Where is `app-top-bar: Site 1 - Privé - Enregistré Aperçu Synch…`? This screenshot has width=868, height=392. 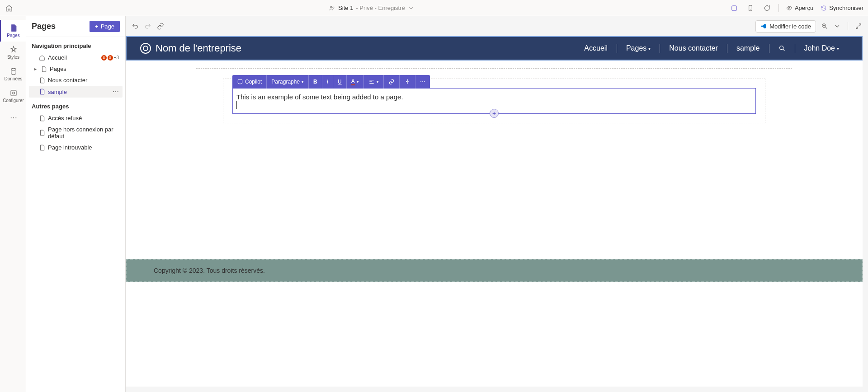
app-top-bar: Site 1 - Privé - Enregistré Aperçu Synch… is located at coordinates (434, 8).